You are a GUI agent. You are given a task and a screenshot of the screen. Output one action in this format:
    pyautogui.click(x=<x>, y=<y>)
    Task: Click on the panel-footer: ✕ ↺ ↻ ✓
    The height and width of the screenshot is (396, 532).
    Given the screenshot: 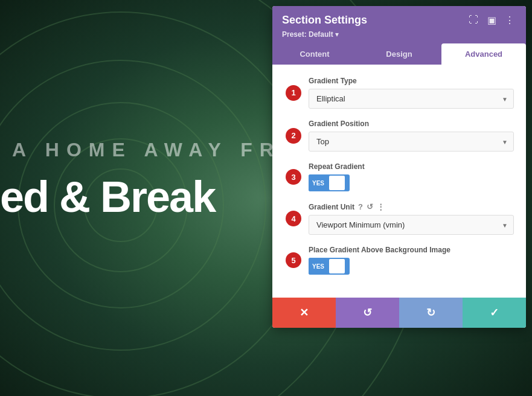 What is the action you would take?
    pyautogui.click(x=399, y=313)
    